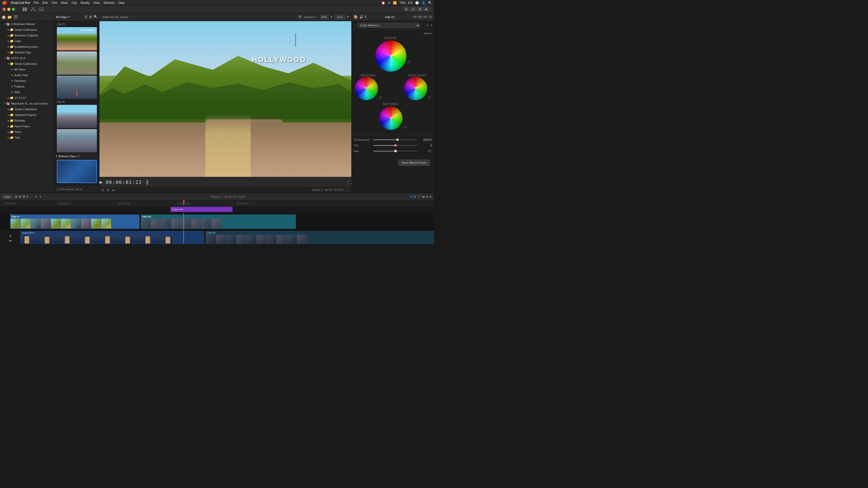  Describe the element at coordinates (69, 17) in the screenshot. I see `dropdown-arrow-icon: ▾` at that location.